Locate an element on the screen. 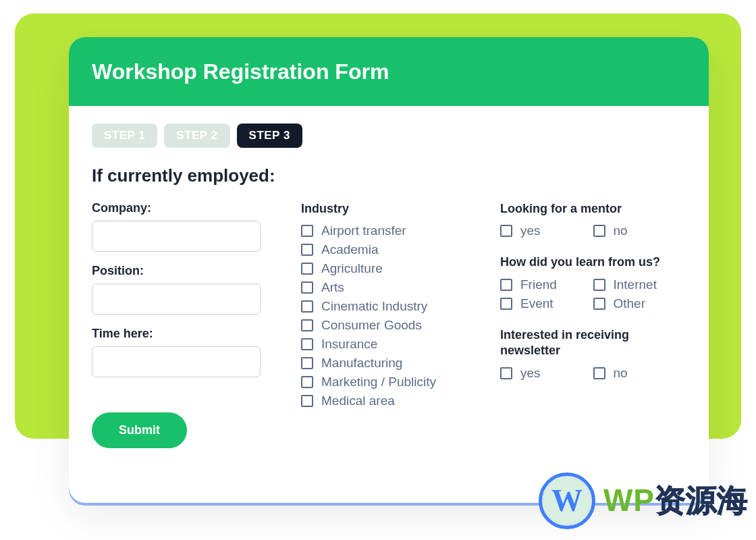 The height and width of the screenshot is (540, 756). checkbox-label: Other is located at coordinates (630, 304).